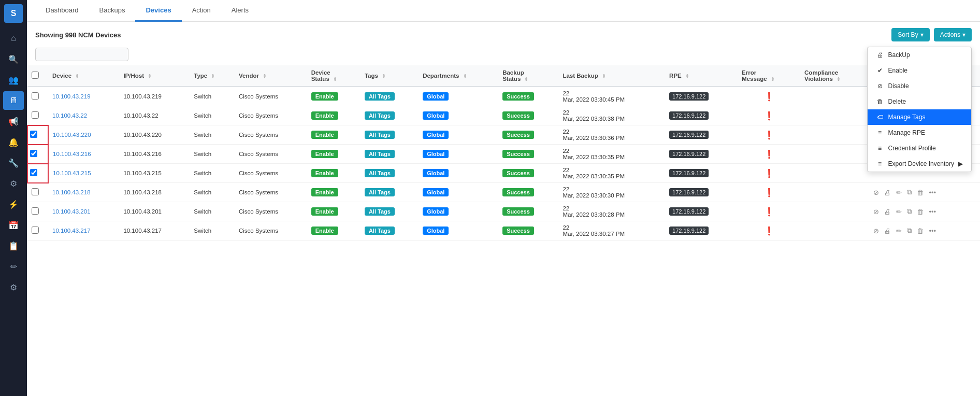  What do you see at coordinates (13, 225) in the screenshot?
I see `sidebar-item-schedule: 📅` at bounding box center [13, 225].